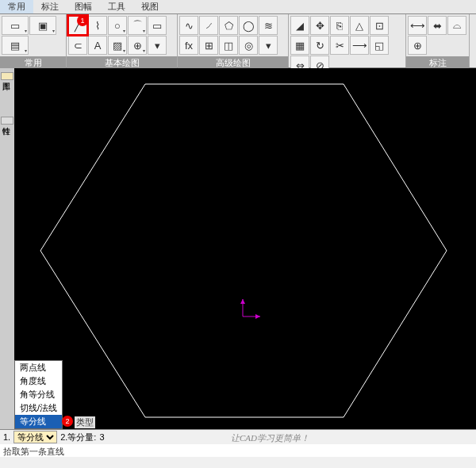  What do you see at coordinates (252, 310) in the screenshot?
I see `ucs-icon` at bounding box center [252, 310].